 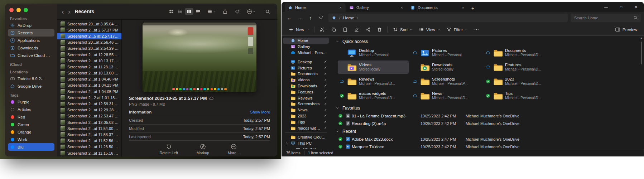 What do you see at coordinates (31, 55) in the screenshot?
I see `finder-sidebar-item-creative-cloud-fi: Creative Cloud Fi...` at bounding box center [31, 55].